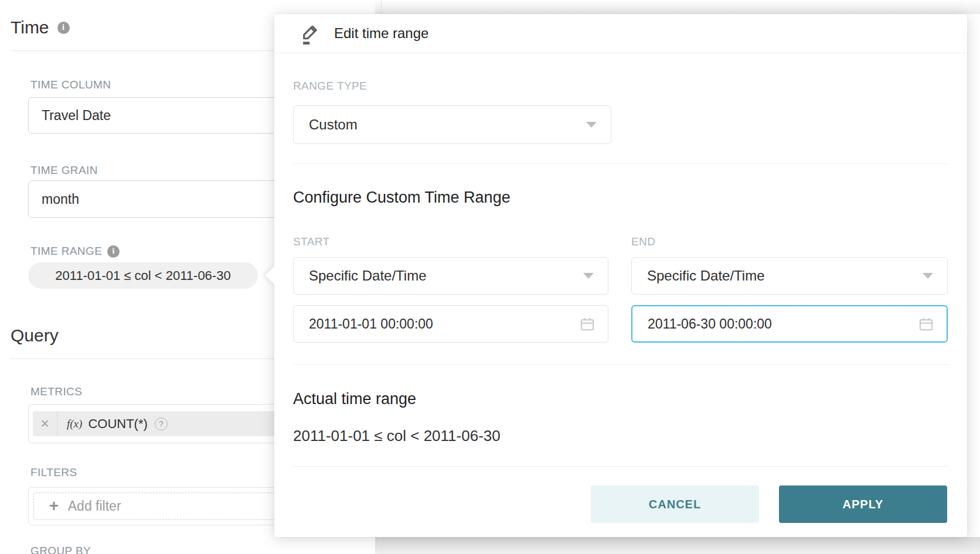 This screenshot has height=554, width=980. I want to click on footer-divider, so click(621, 466).